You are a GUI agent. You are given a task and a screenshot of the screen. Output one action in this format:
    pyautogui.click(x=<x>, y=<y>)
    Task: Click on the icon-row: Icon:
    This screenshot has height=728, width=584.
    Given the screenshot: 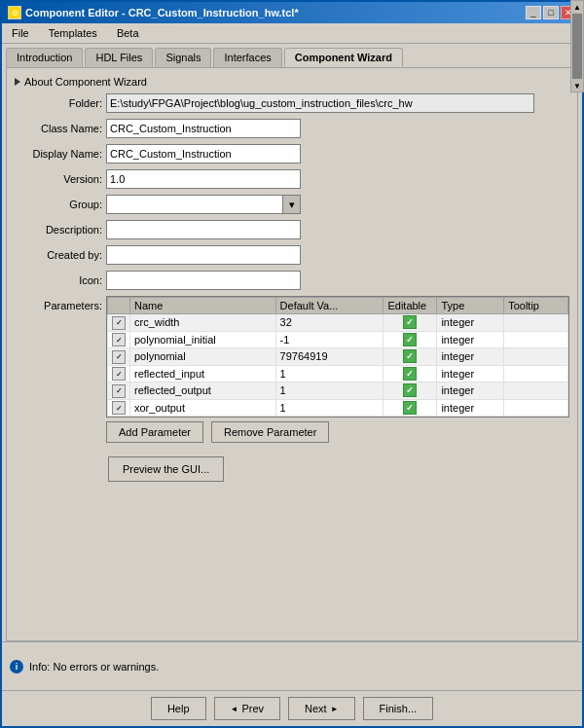 What is the action you would take?
    pyautogui.click(x=292, y=280)
    